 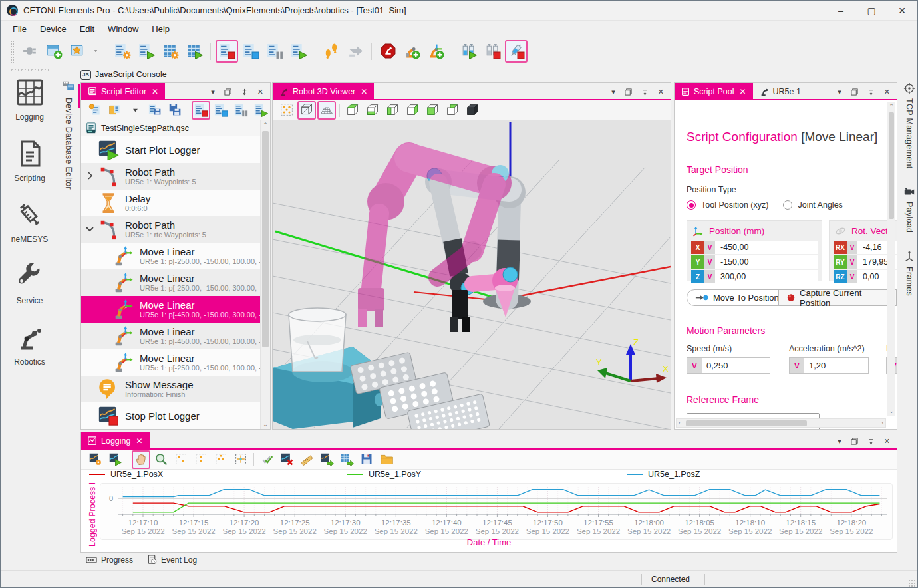 What do you see at coordinates (29, 222) in the screenshot?
I see `sidebar-item-nemesys: neMESYS` at bounding box center [29, 222].